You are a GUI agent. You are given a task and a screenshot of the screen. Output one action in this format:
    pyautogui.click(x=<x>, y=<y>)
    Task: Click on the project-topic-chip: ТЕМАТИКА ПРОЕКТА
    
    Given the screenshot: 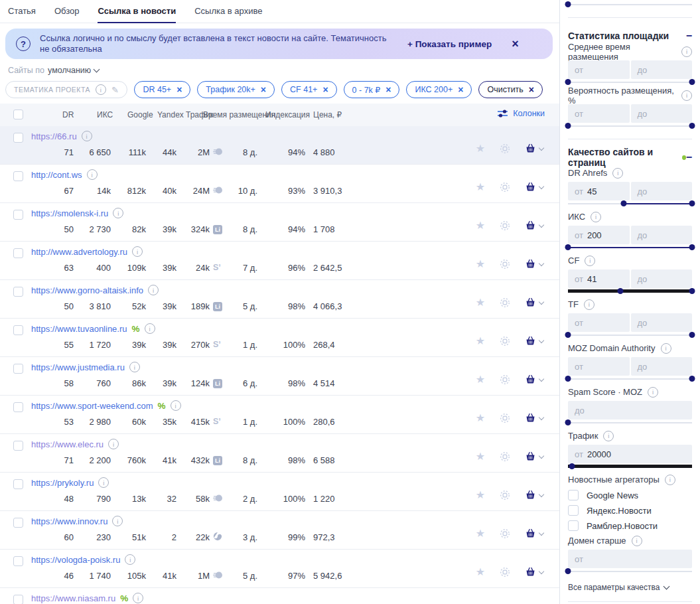 What is the action you would take?
    pyautogui.click(x=66, y=90)
    